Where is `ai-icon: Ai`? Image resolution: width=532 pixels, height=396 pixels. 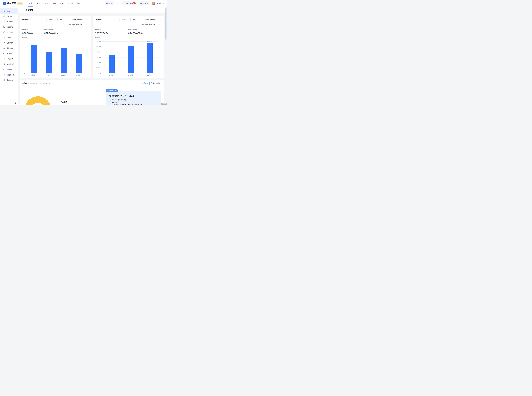 ai-icon: Ai is located at coordinates (107, 3).